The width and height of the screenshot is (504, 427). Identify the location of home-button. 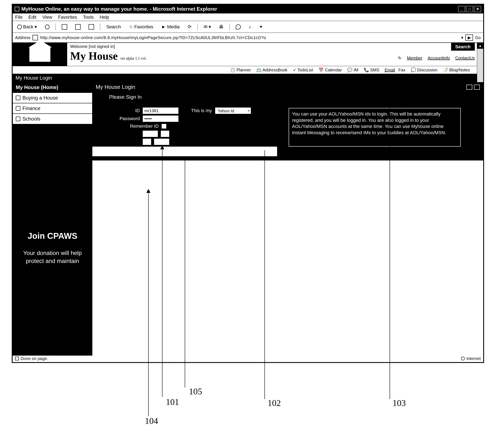
(91, 27).